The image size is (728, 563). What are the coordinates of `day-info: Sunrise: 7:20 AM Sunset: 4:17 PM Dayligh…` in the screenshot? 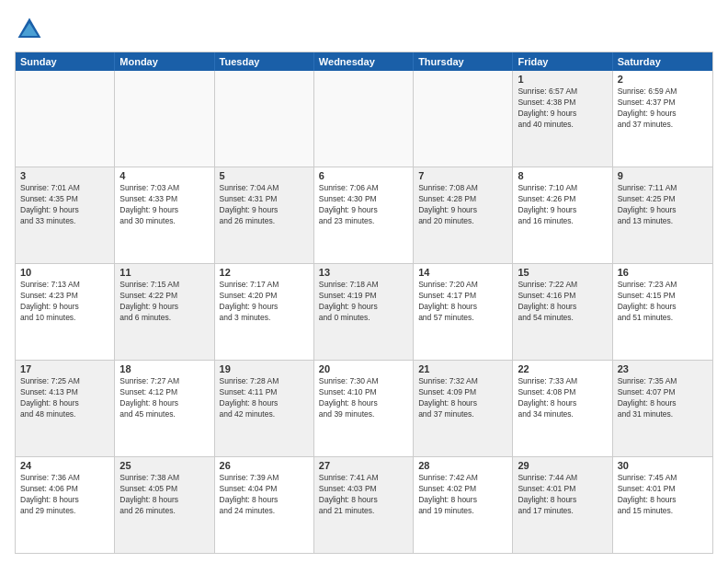 It's located at (463, 302).